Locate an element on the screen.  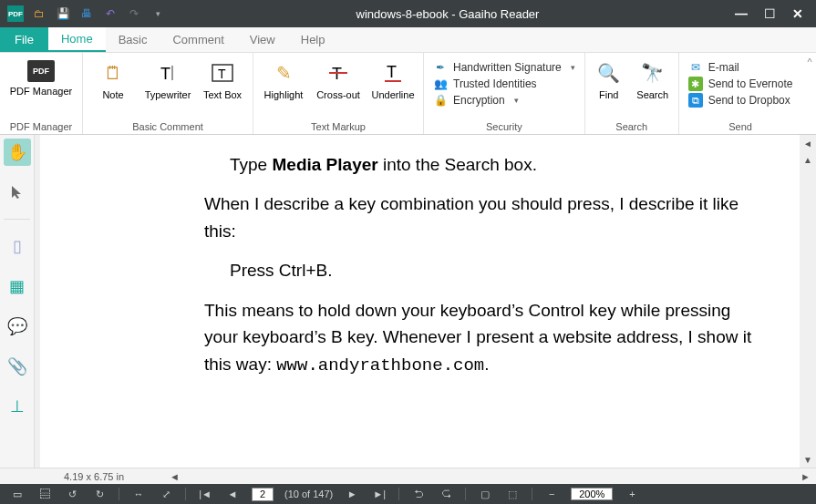
doc-paragraph: This means to hold down your keyboard’s … is located at coordinates (483, 338).